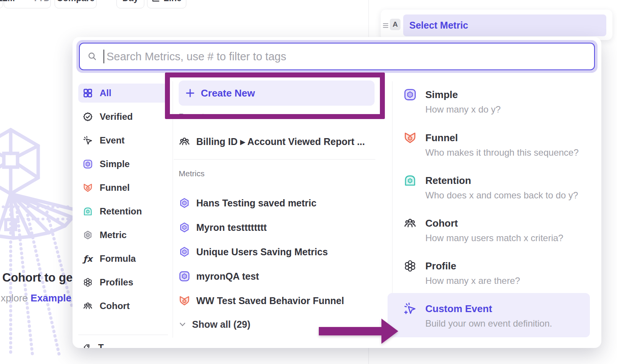 The width and height of the screenshot is (617, 364). I want to click on date-range-control: 12M YTD, so click(27, 4).